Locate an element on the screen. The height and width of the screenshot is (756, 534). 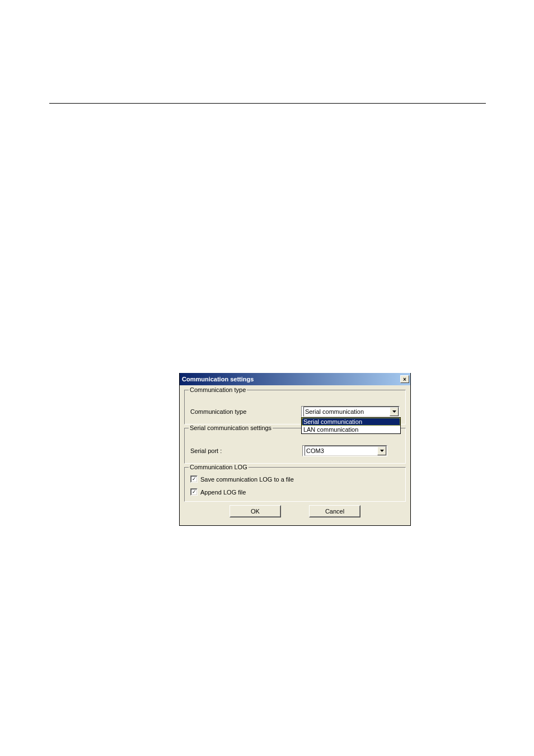
ok-button: OK is located at coordinates (255, 511).